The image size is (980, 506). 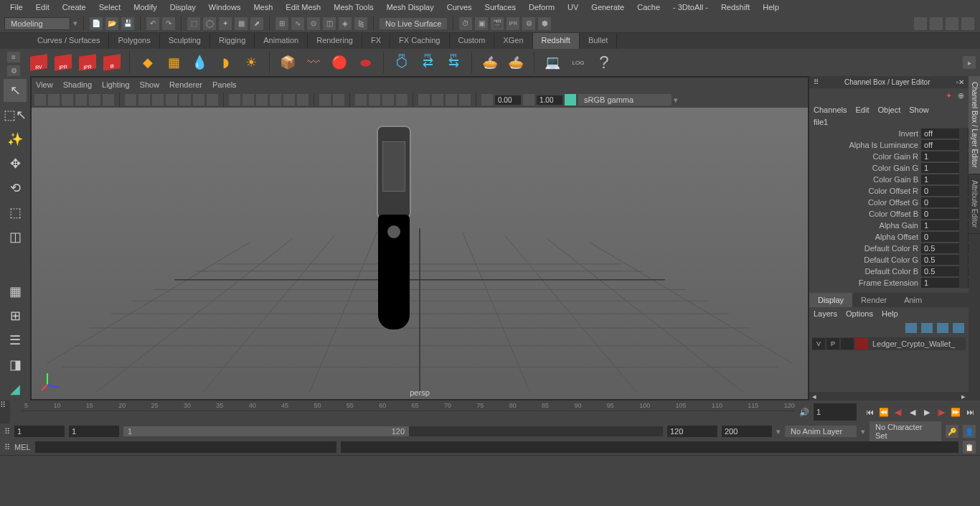 What do you see at coordinates (545, 24) in the screenshot?
I see `hypershade-icon: ⬢` at bounding box center [545, 24].